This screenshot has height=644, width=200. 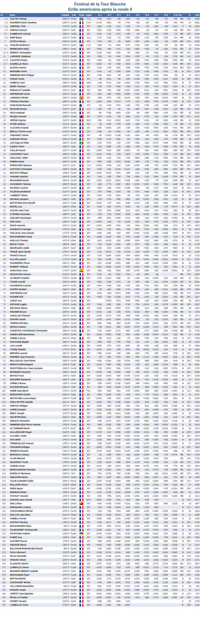 What do you see at coordinates (34, 395) in the screenshot?
I see `player-name: BURGISSER Claude` at bounding box center [34, 395].